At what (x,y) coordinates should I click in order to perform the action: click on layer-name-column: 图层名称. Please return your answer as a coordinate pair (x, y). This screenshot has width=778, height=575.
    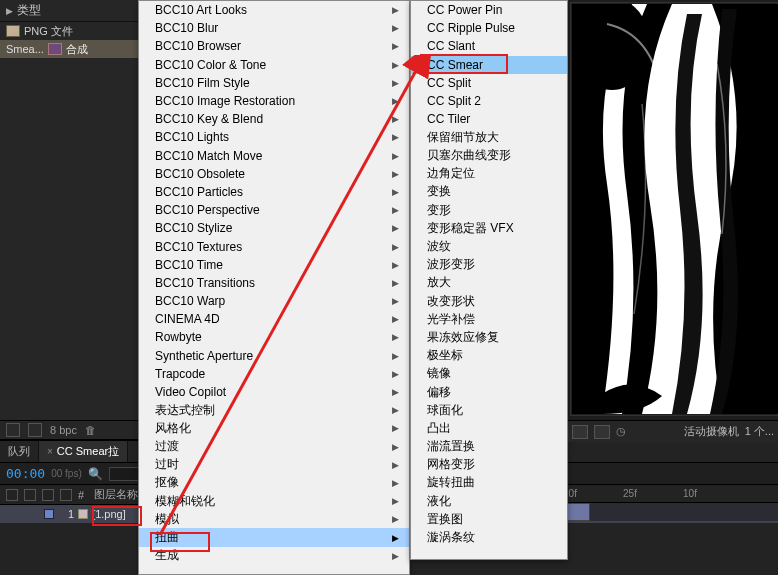
    Looking at the image, I should click on (116, 494).